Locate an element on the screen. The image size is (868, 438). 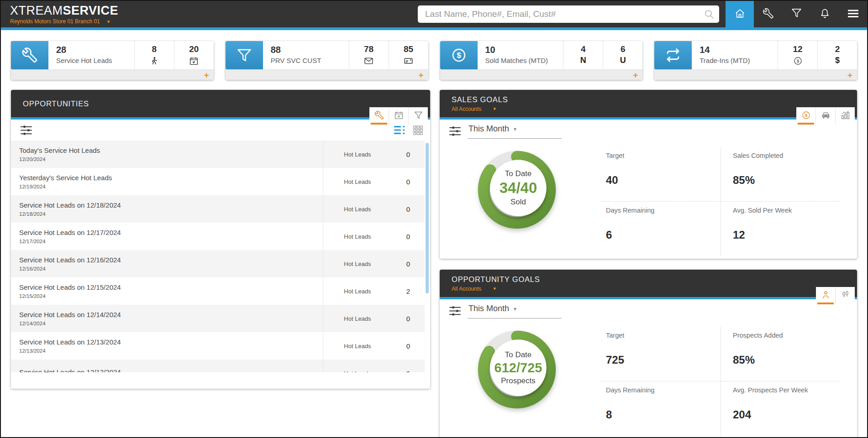
opportunity-date: 12/13/2024 is located at coordinates (171, 351).